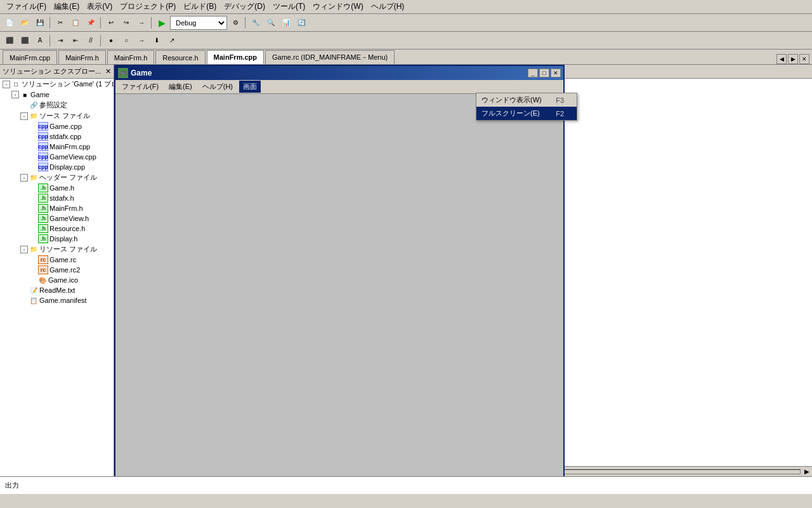 This screenshot has height=508, width=812. I want to click on menu-view: 表示(V), so click(100, 6).